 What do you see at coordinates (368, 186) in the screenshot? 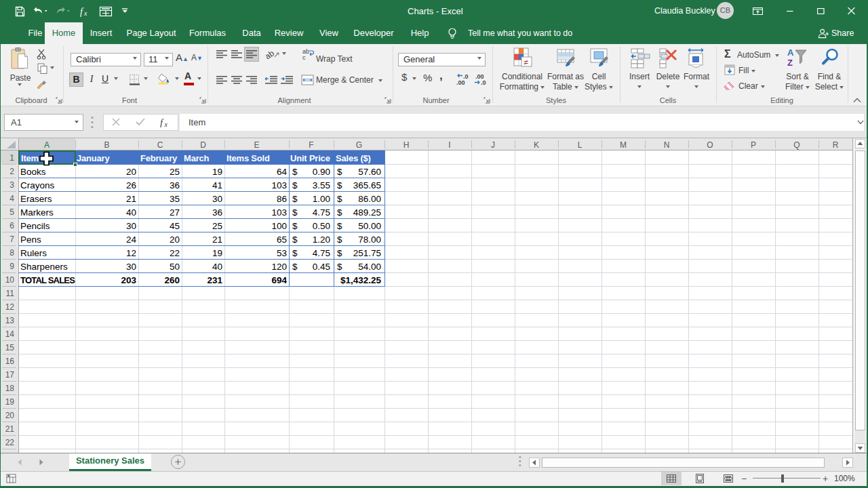
I see `svg-text: 365.65` at bounding box center [368, 186].